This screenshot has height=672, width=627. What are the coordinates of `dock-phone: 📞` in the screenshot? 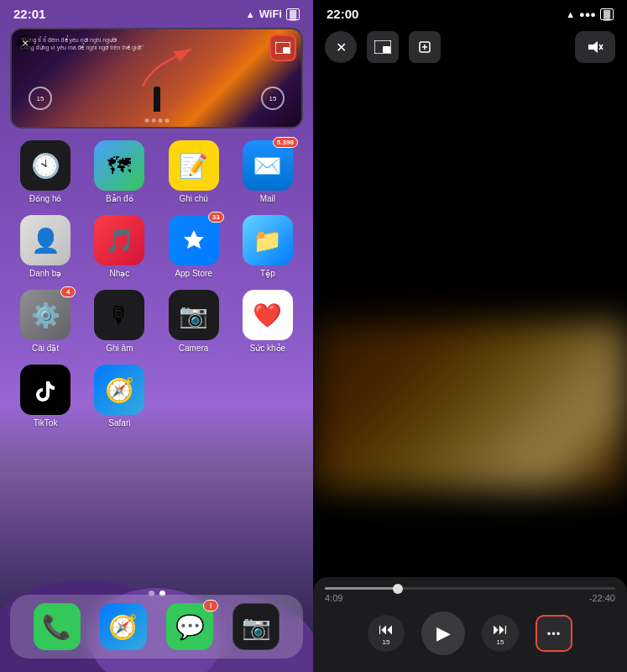 It's located at (57, 627).